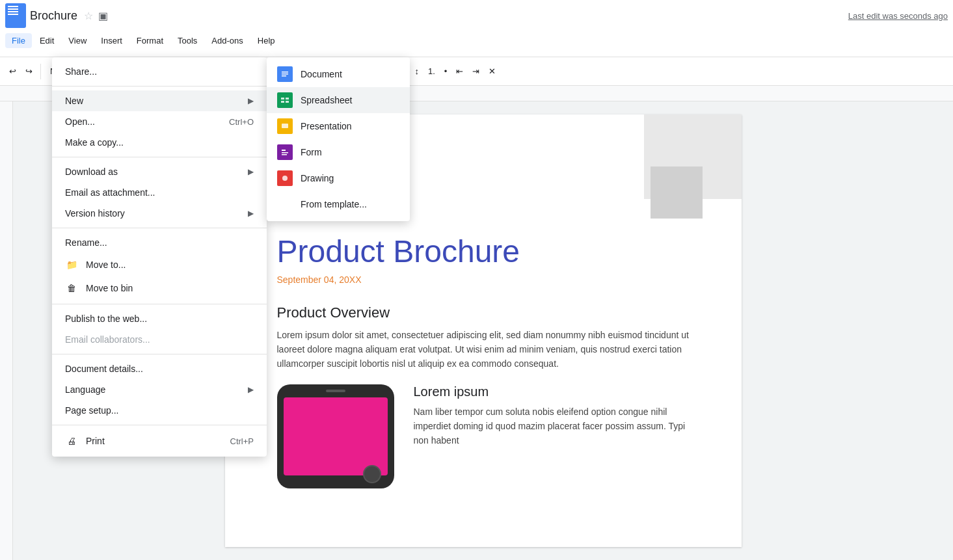 Image resolution: width=953 pixels, height=560 pixels. I want to click on language-label: Language, so click(156, 390).